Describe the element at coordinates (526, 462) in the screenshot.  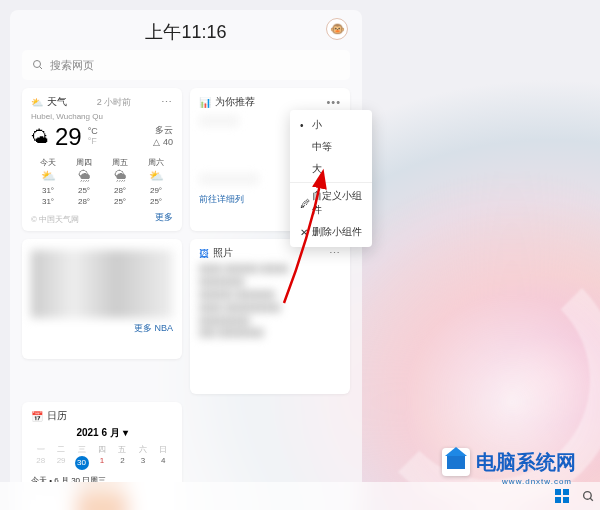
I see `watermark-text: 电脑系统网` at that location.